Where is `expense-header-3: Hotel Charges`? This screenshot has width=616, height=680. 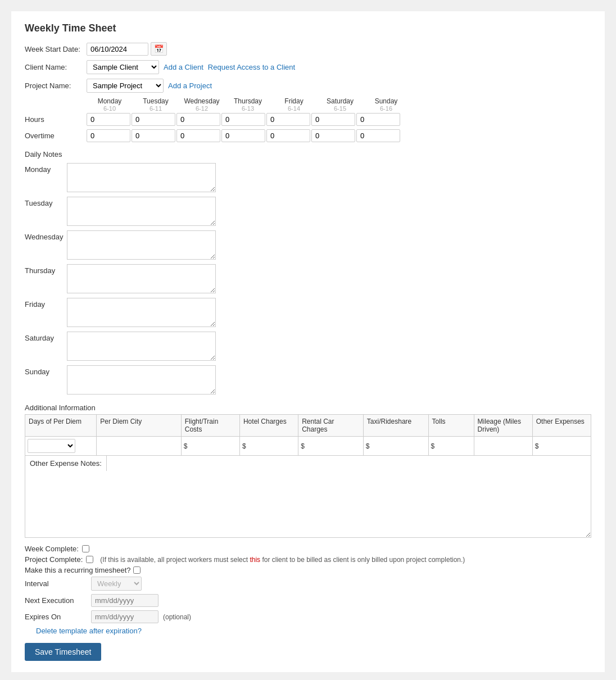
expense-header-3: Hotel Charges is located at coordinates (269, 426).